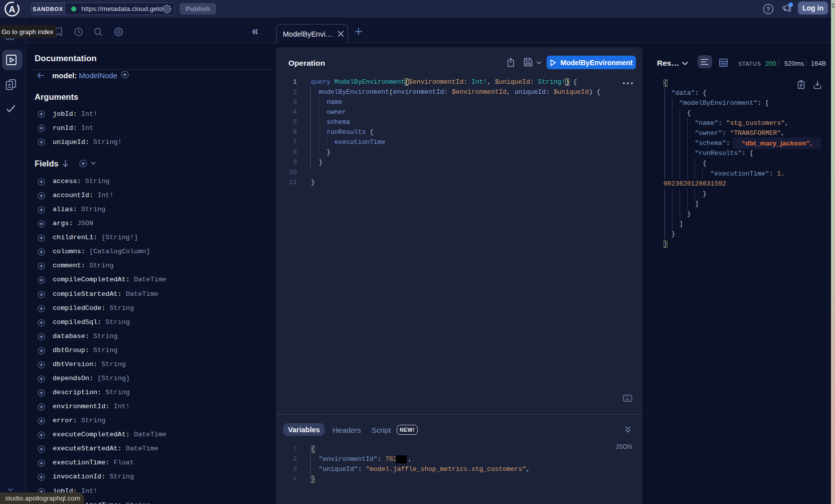 The image size is (835, 504). I want to click on svg-text: A, so click(12, 10).